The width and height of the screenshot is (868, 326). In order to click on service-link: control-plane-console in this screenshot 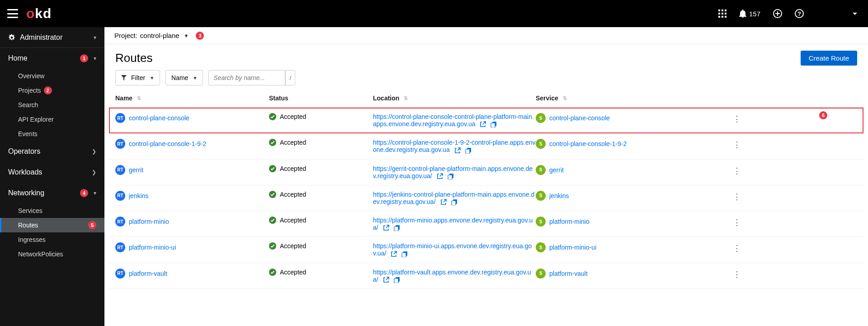, I will do `click(580, 118)`.